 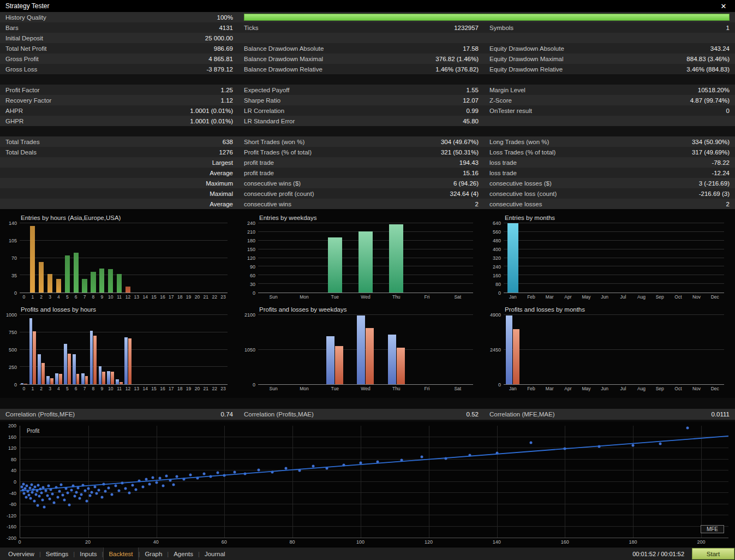 I want to click on stats-cell: consecutive loss (count)-216.69 (3), so click(x=609, y=193).